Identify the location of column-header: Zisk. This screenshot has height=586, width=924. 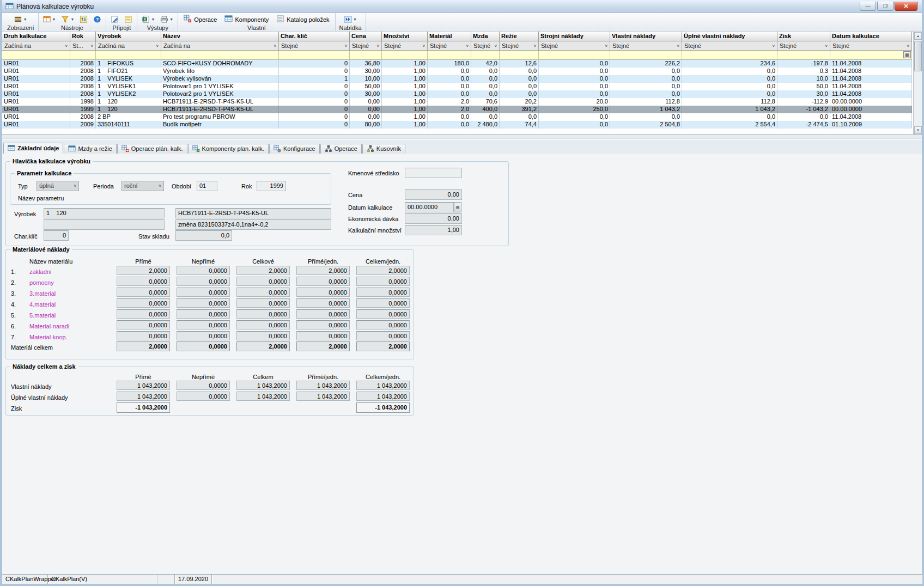
(804, 36).